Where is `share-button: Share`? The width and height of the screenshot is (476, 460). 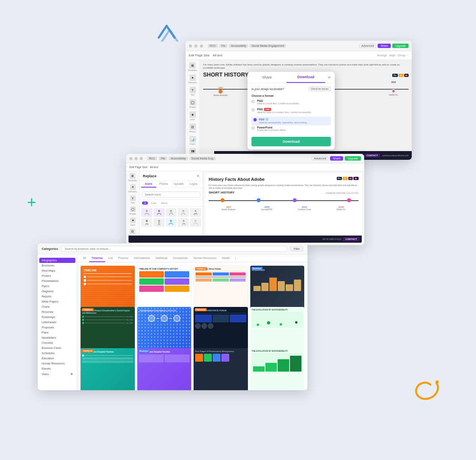 share-button: Share is located at coordinates (384, 46).